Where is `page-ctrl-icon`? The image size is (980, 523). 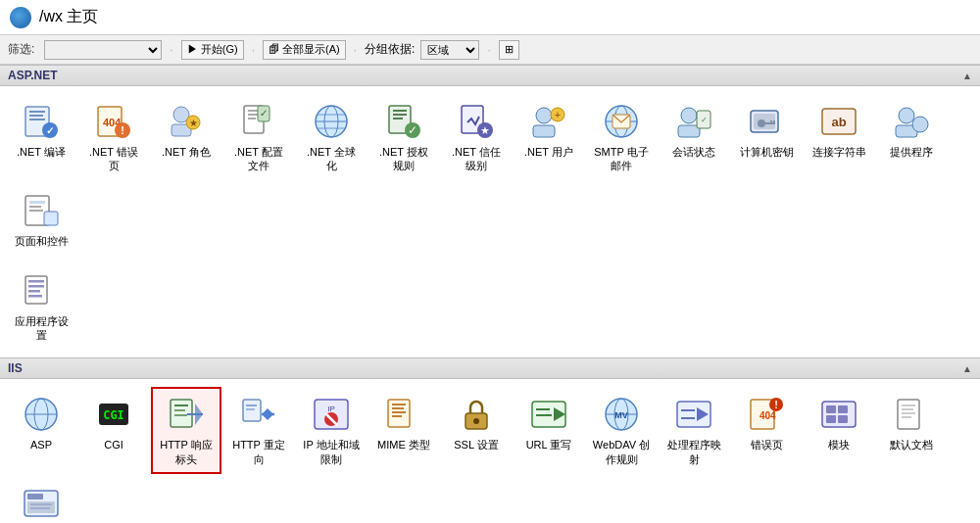
page-ctrl-icon is located at coordinates (41, 211).